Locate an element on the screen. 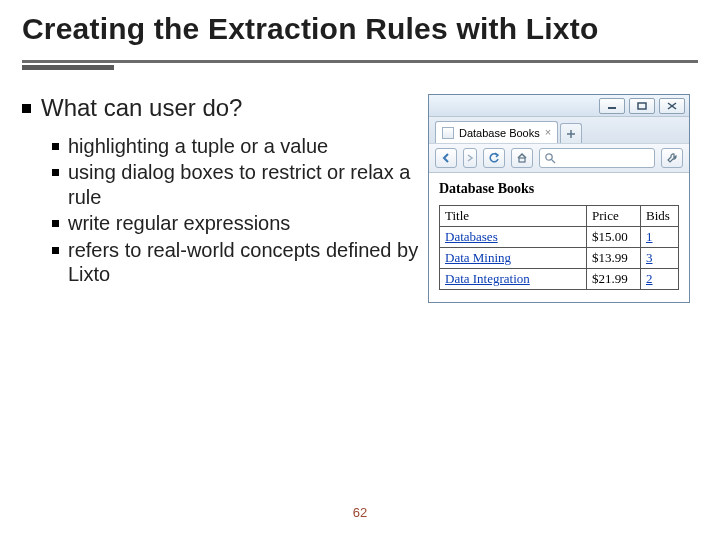  price-cell: $15.00 is located at coordinates (614, 238).